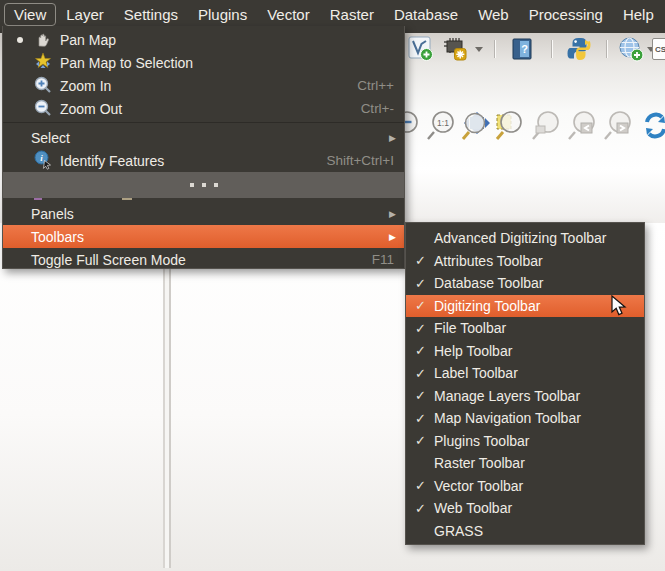 The width and height of the screenshot is (665, 571). What do you see at coordinates (204, 160) in the screenshot?
I see `menu-item-identify-features: i Identify Features Shift+Ctrl+I` at bounding box center [204, 160].